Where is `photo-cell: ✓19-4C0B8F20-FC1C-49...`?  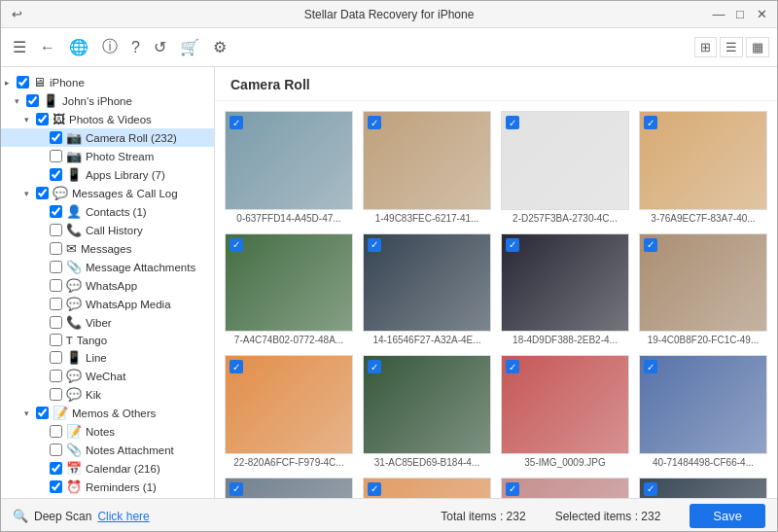 photo-cell: ✓19-4C0B8F20-FC1C-49... is located at coordinates (703, 290).